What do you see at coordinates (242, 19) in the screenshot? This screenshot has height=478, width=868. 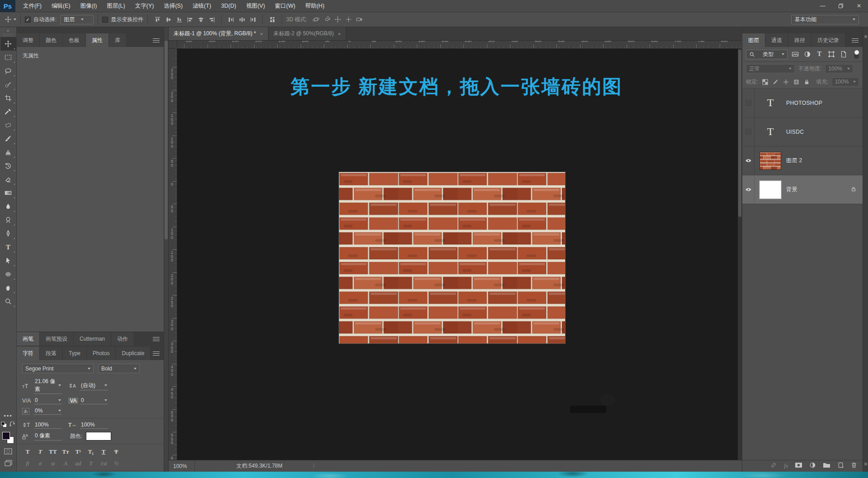 I see `distribute-hcenter-icon` at bounding box center [242, 19].